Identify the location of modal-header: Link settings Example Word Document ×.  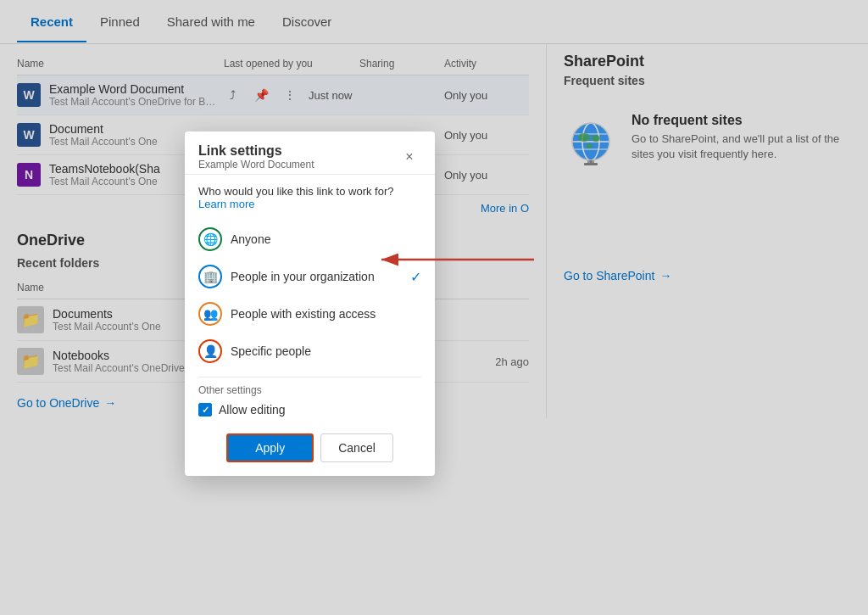
(310, 153).